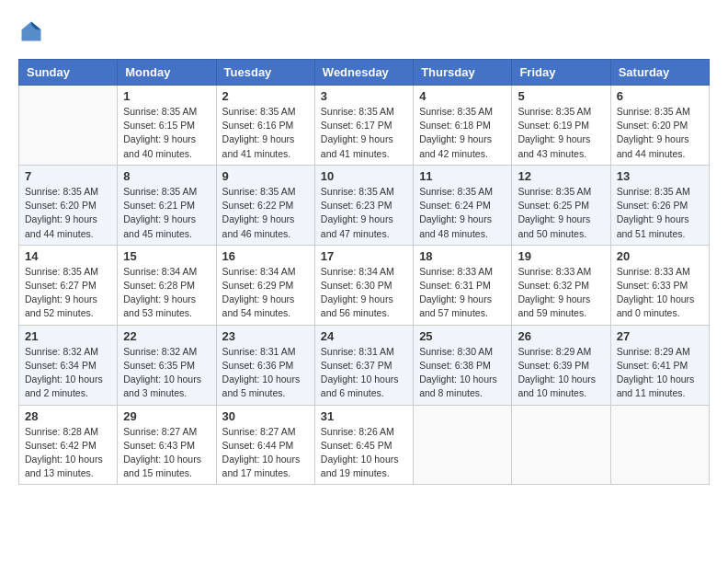 This screenshot has height=563, width=728. I want to click on day-info: Sunrise: 8:35 AMSunset: 6:21 PMDaylight:…, so click(166, 213).